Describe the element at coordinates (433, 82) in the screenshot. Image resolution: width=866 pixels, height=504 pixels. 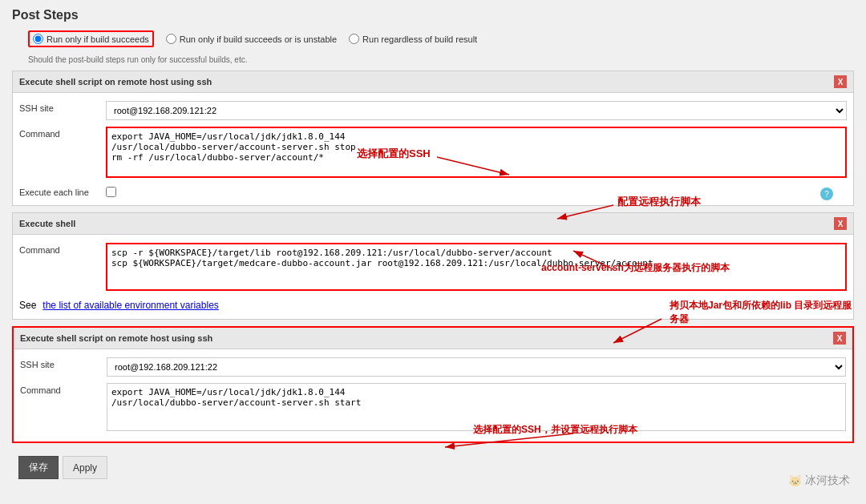
I see `section-ssh-1-header: Execute shell script on remote host usin…` at that location.